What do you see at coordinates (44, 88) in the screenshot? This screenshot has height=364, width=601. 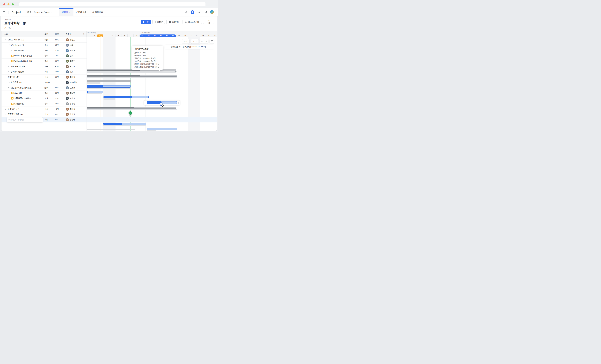 I see `table-row: 创建团队时候的项目模板迭代88%汪汪恩博` at bounding box center [44, 88].